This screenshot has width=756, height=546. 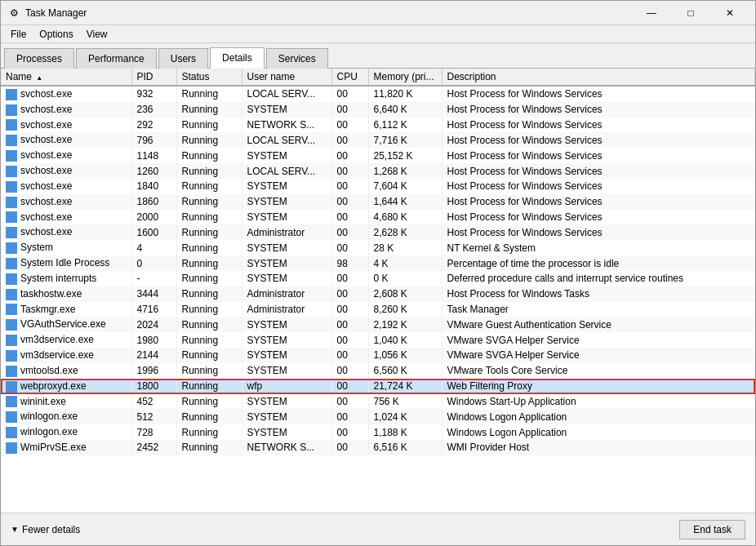 I want to click on cell-pid: 2024, so click(x=153, y=325).